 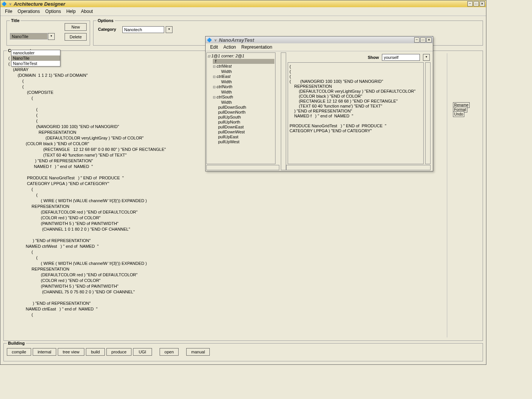 I want to click on sub-menu-action: Action, so click(x=230, y=47).